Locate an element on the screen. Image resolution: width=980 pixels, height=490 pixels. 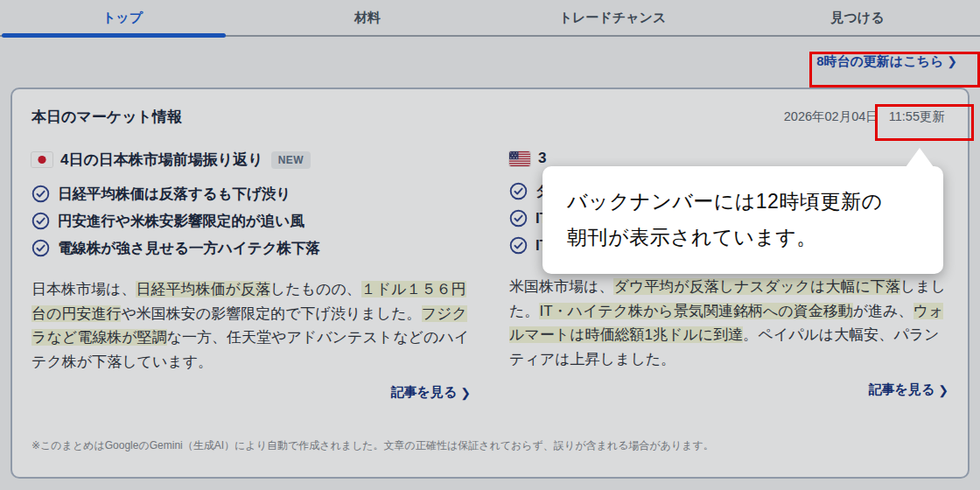
highlighted-text: 日経平均株価が反落 is located at coordinates (203, 289).